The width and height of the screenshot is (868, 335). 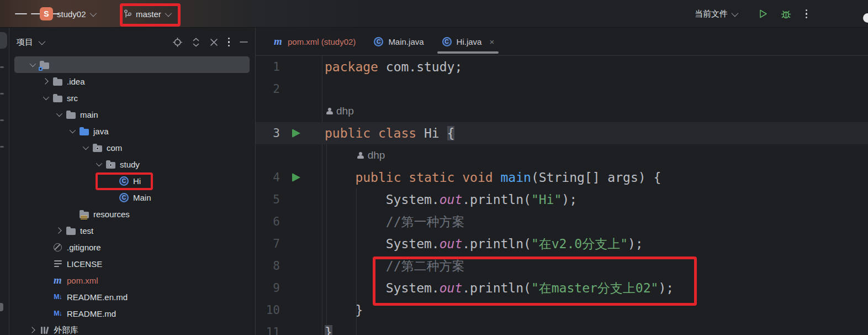 What do you see at coordinates (133, 42) in the screenshot?
I see `project-panel-header: 项目` at bounding box center [133, 42].